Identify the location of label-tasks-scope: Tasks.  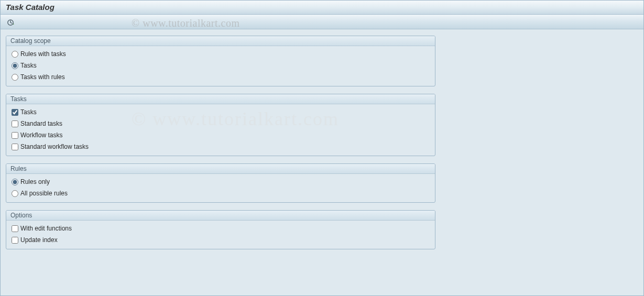
(28, 65).